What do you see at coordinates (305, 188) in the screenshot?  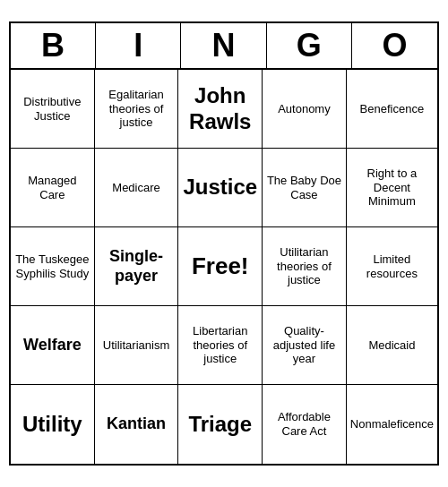 I see `bingo-cell: The Baby Doe Case` at bounding box center [305, 188].